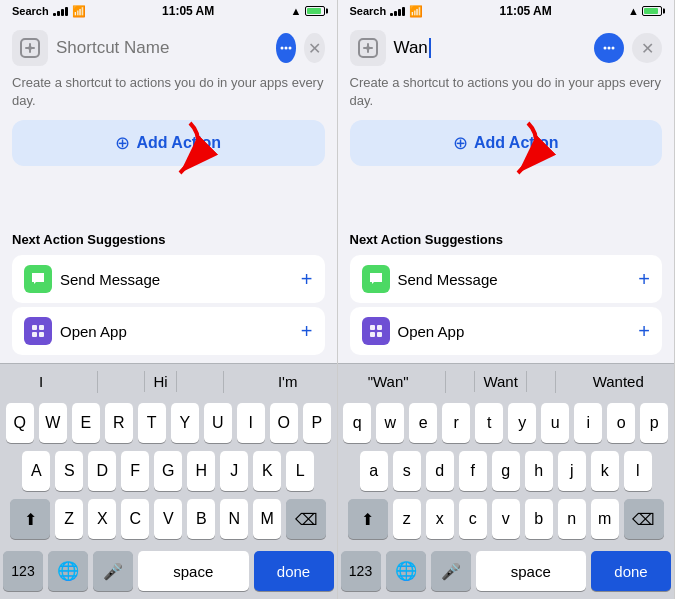  Describe the element at coordinates (539, 471) in the screenshot. I see `key-h: h` at that location.